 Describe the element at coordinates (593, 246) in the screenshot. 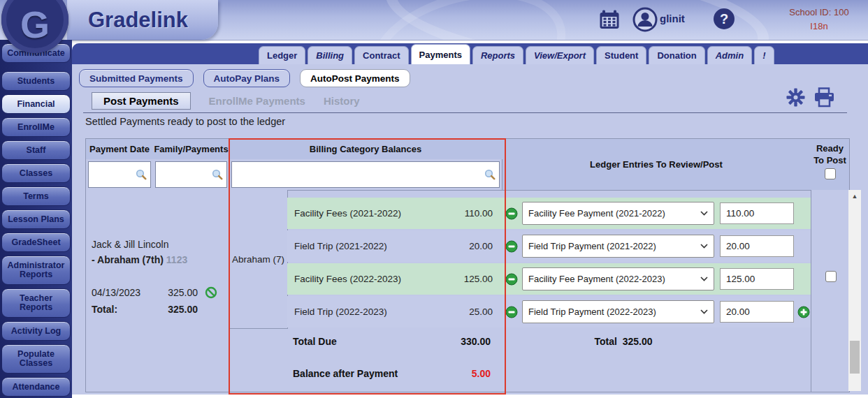

I see `ledger-entry-value: Field Trip Payment (2021-2022)` at that location.